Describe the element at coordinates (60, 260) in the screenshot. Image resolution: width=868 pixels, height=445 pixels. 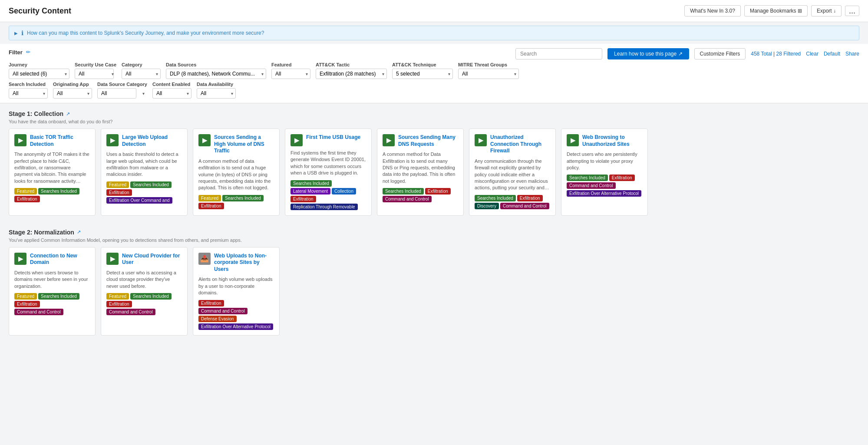
I see `card-title-2-1: Connection to New Domain` at that location.